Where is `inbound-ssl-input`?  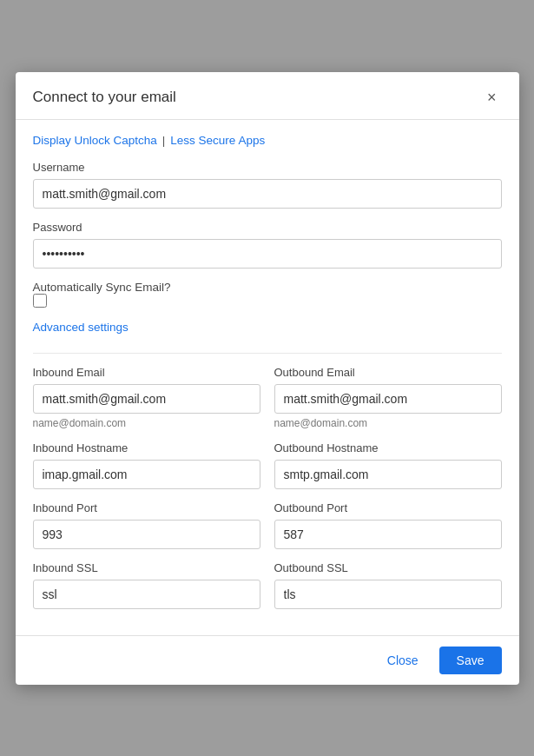 inbound-ssl-input is located at coordinates (147, 594).